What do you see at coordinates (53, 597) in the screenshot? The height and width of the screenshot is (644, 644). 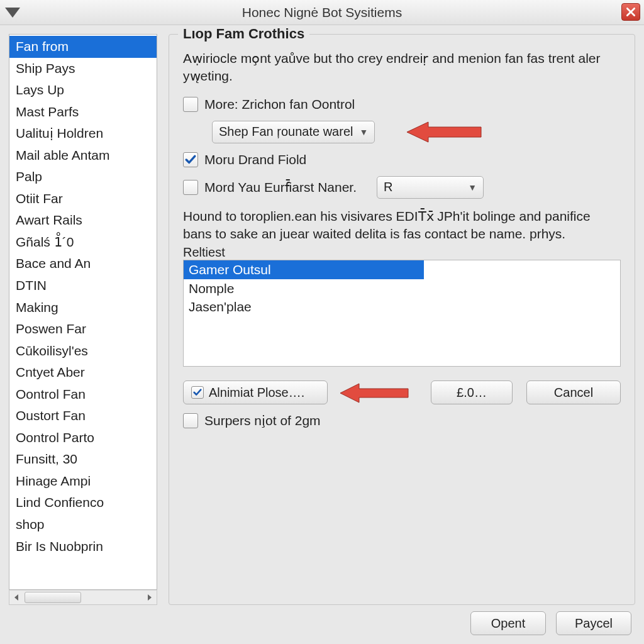 I see `scrollbar-thumb` at bounding box center [53, 597].